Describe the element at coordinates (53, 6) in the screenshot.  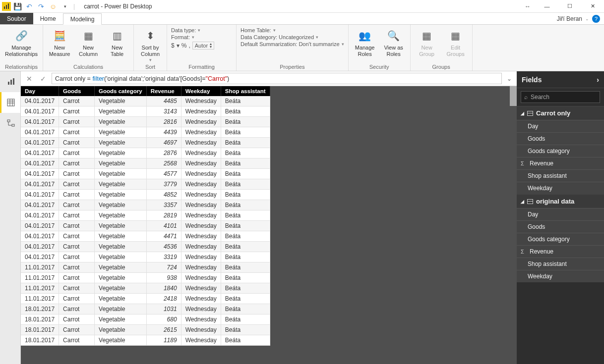
I see `feedback-icon: ☺` at that location.